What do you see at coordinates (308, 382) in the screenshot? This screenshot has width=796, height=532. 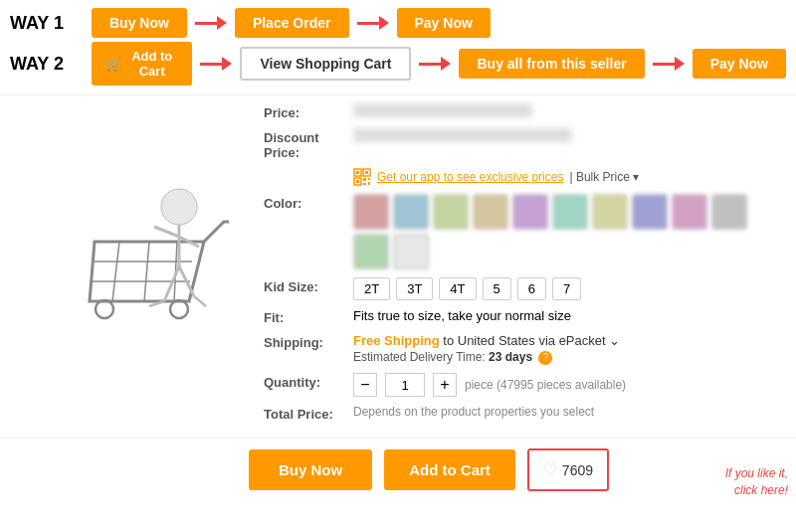 I see `quantity-label: Quantity:` at bounding box center [308, 382].